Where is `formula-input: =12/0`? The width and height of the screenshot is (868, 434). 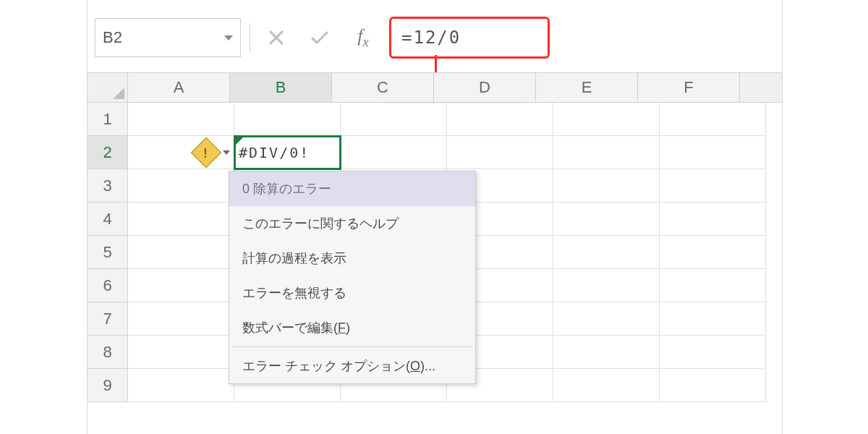 formula-input: =12/0 is located at coordinates (469, 38).